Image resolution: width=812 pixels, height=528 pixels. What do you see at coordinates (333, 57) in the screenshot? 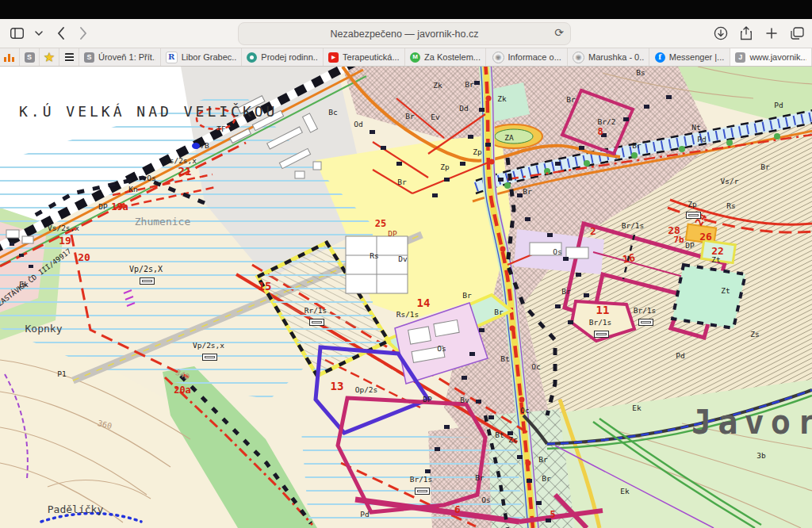
I see `youtube-favicon` at bounding box center [333, 57].